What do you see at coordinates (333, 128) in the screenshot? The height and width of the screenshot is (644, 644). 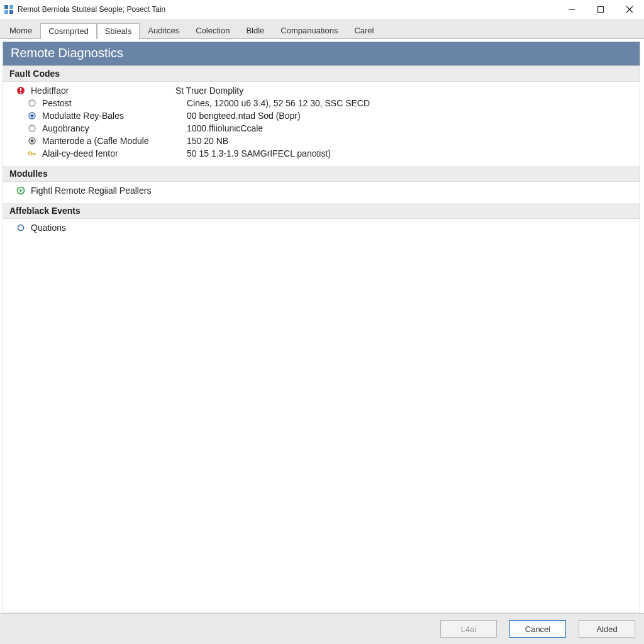 I see `list-item: Augobrancy 1000.ffiiolunicCcale` at bounding box center [333, 128].